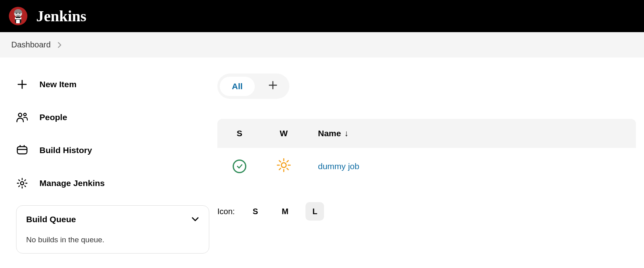 The height and width of the screenshot is (268, 644). What do you see at coordinates (31, 45) in the screenshot?
I see `breadcrumb-item-dashboard: Dashboard` at bounding box center [31, 45].